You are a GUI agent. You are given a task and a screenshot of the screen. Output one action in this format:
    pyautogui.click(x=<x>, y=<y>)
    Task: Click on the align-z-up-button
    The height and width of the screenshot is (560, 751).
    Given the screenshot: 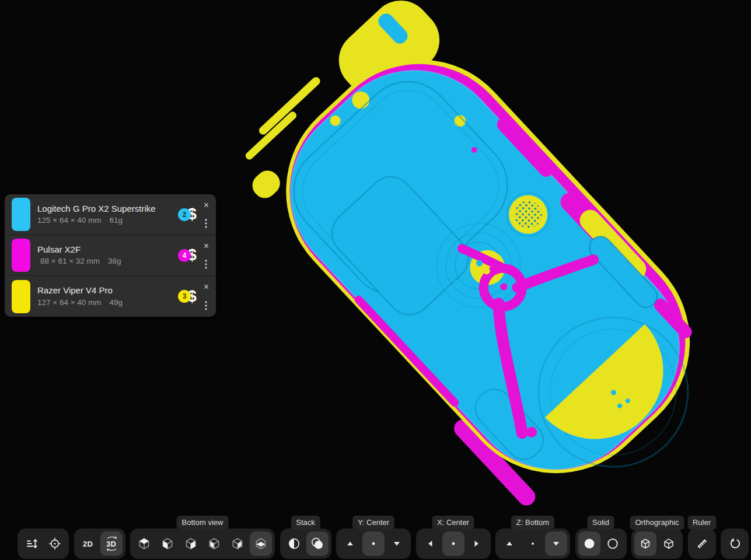 What is the action you would take?
    pyautogui.click(x=509, y=544)
    